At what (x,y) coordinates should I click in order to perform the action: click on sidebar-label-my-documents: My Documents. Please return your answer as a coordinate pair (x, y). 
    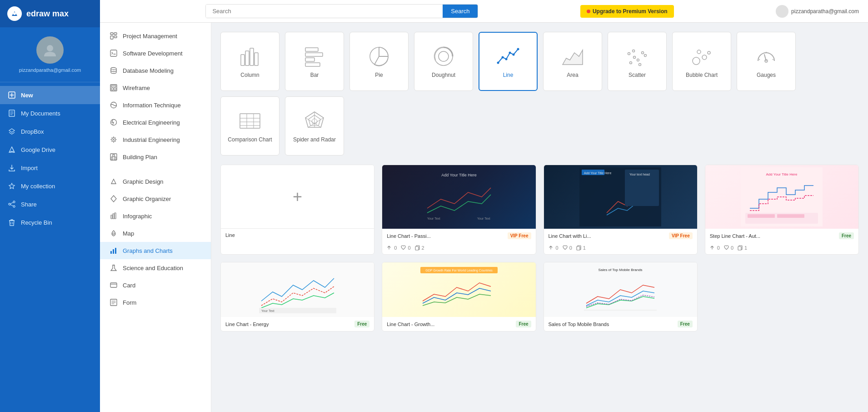
    Looking at the image, I should click on (41, 114).